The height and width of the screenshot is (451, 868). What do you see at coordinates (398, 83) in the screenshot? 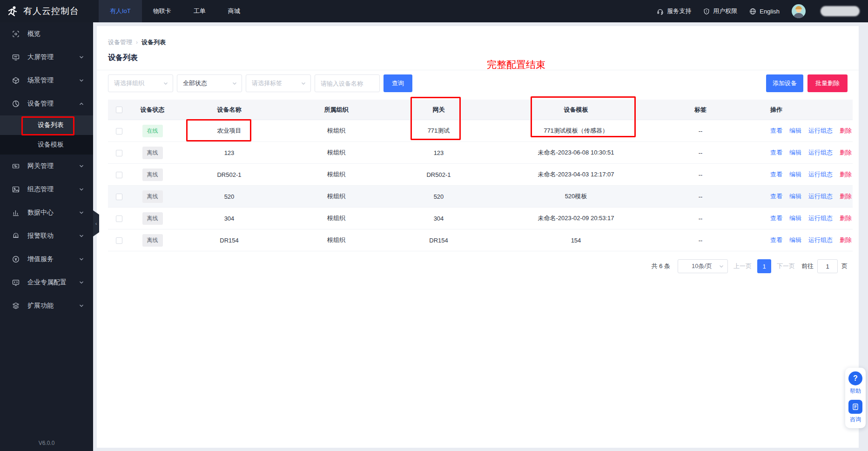
I see `query-button: 查询` at bounding box center [398, 83].